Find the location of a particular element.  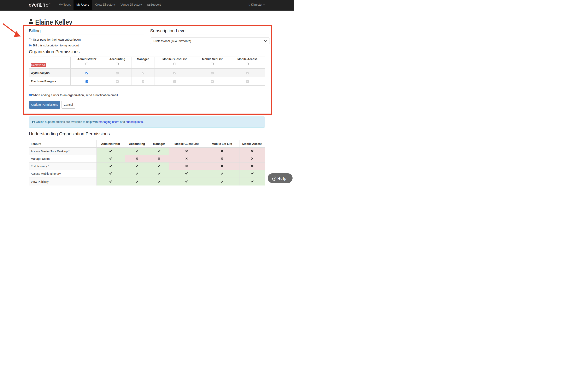

svg-text: TM is located at coordinates (50, 3).